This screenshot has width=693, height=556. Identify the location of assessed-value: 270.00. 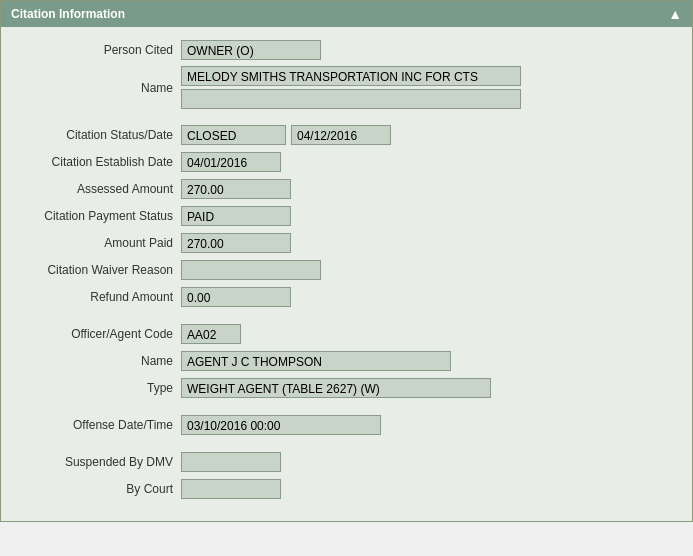
(236, 189).